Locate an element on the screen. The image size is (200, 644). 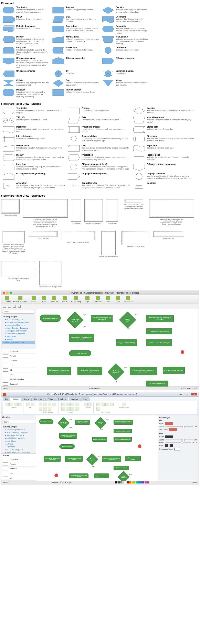
tool-pointer-icon is located at coordinates (5, 306).